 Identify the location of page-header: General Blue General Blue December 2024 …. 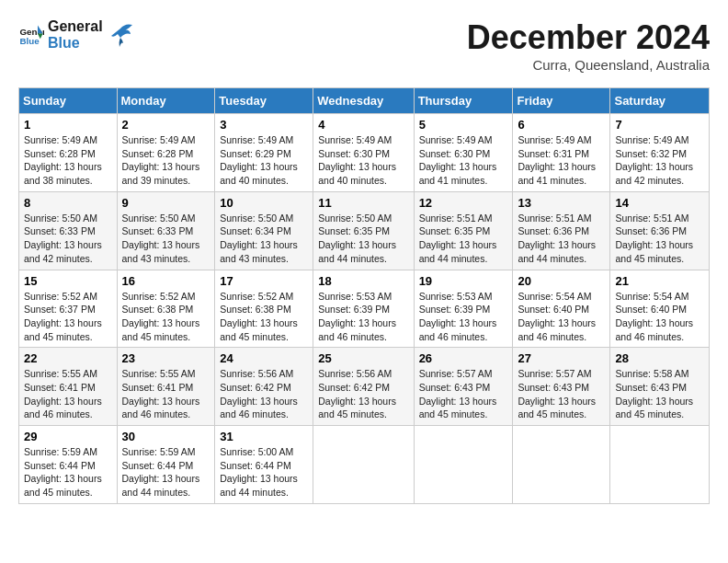
(364, 46).